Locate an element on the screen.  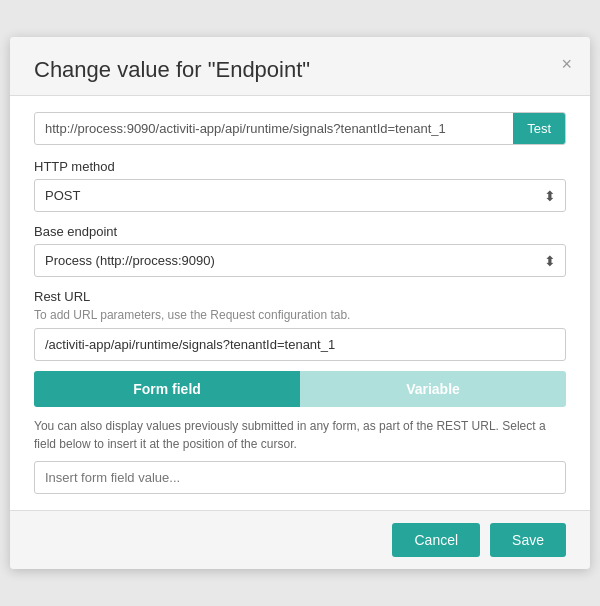
rest-url-input is located at coordinates (300, 344).